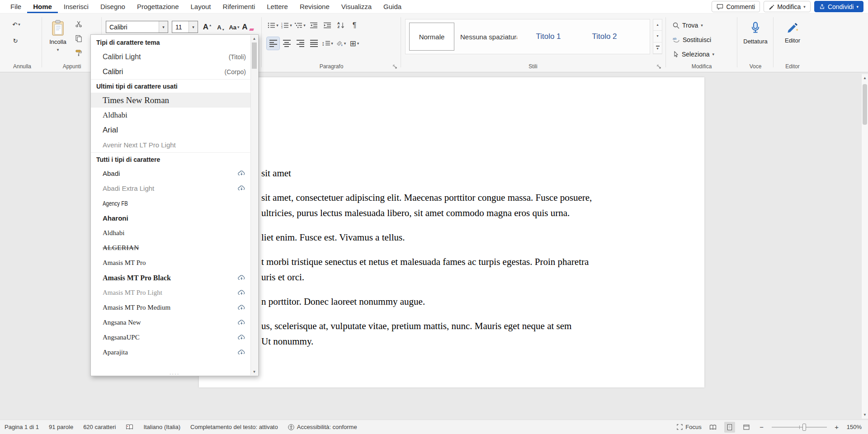  I want to click on style-item: Titolo 1, so click(548, 37).